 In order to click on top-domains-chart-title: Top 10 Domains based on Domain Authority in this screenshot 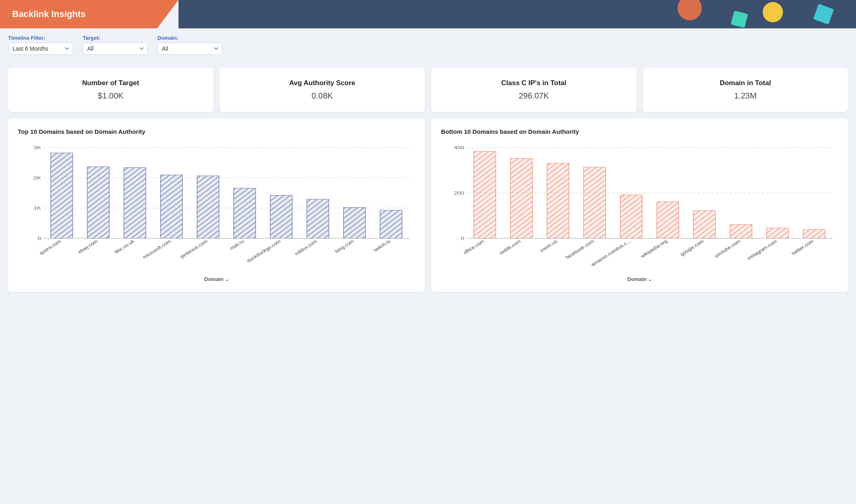, I will do `click(217, 131)`.